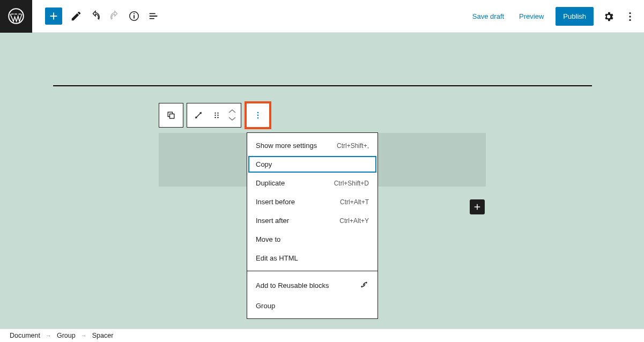 This screenshot has height=342, width=644. Describe the element at coordinates (312, 183) in the screenshot. I see `menu-duplicate: Duplicate Ctrl+Shift+D` at that location.